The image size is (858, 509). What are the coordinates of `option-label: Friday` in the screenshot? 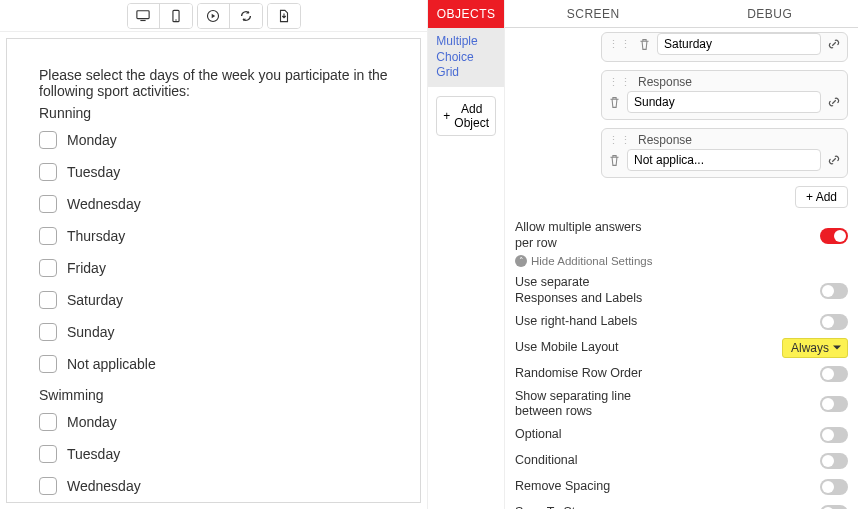 It's located at (86, 268).